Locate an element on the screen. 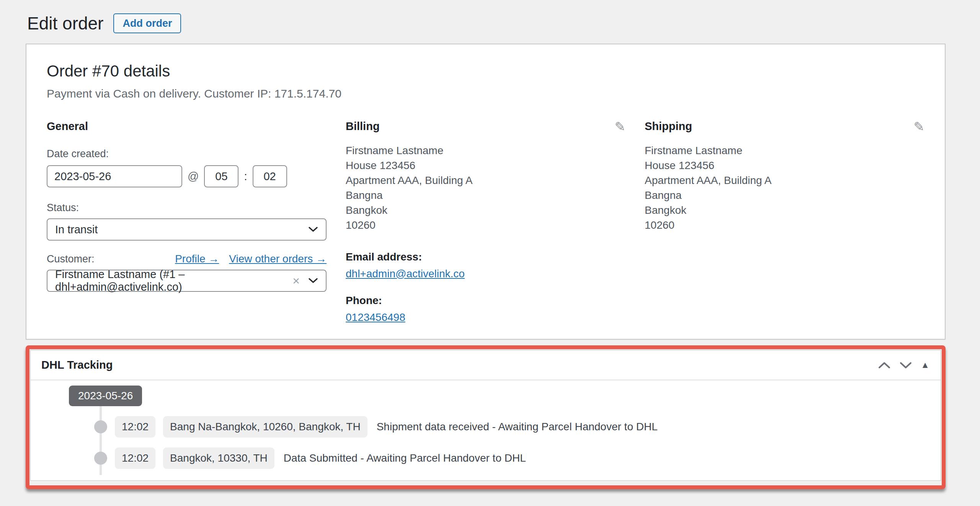 This screenshot has height=506, width=980. phone-link: 0123456498 is located at coordinates (376, 317).